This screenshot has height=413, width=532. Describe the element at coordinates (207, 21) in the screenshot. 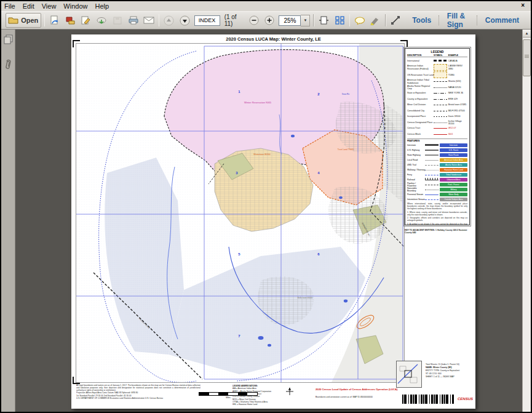

I see `page-number-input` at that location.